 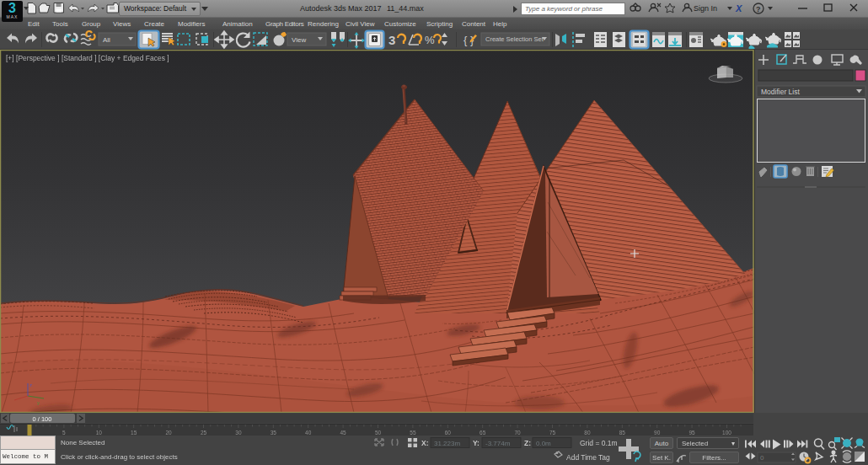 What do you see at coordinates (692, 433) in the screenshot?
I see `svg-text: 95` at bounding box center [692, 433].